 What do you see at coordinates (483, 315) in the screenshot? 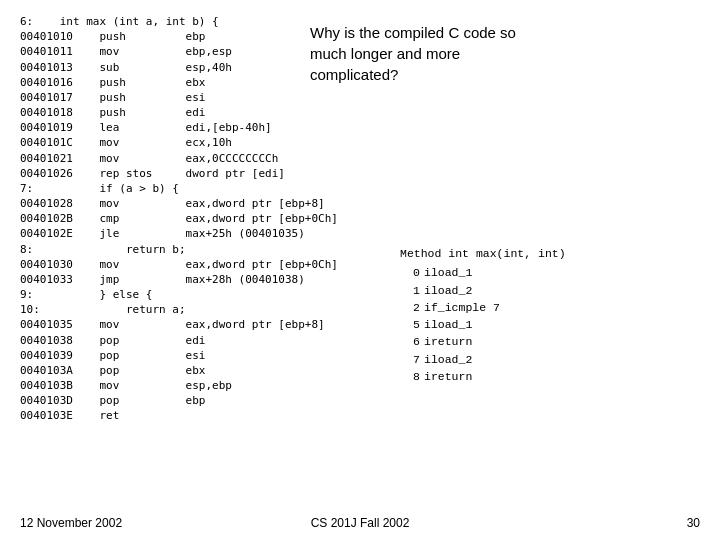
I see `java-bytecode-box: Method int max(int, int) 0 iload_1 1 ilo…` at bounding box center [483, 315].